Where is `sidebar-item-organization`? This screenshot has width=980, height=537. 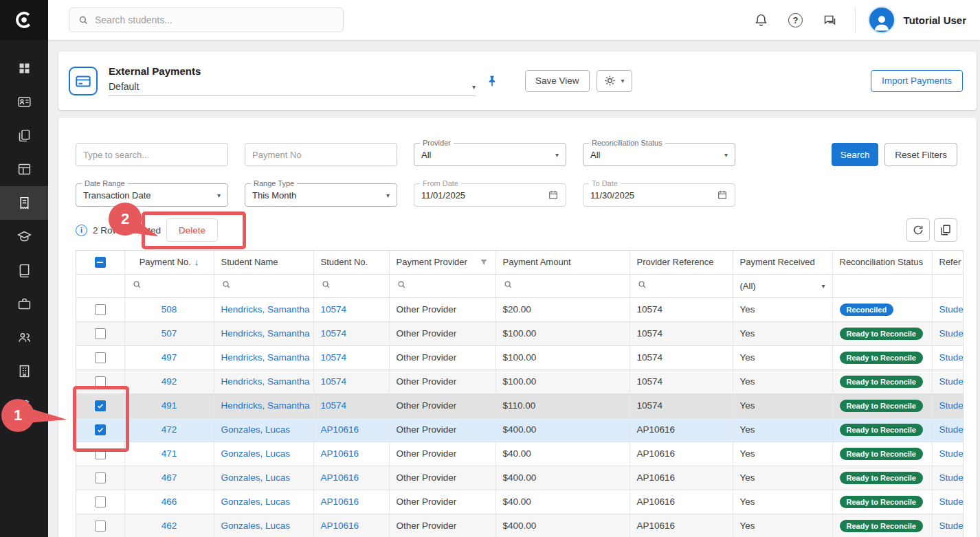
sidebar-item-organization is located at coordinates (24, 371).